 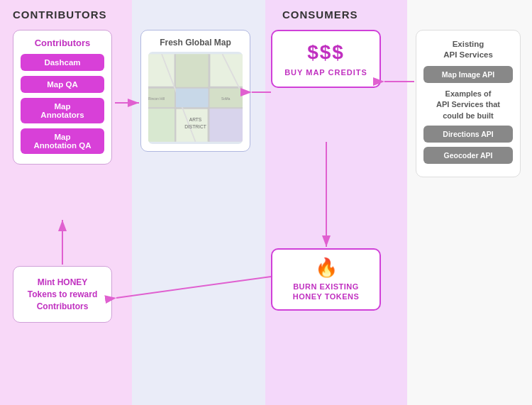 What do you see at coordinates (326, 59) in the screenshot?
I see `buy-credits-box: $$$ BUY MAP CREDITS` at bounding box center [326, 59].